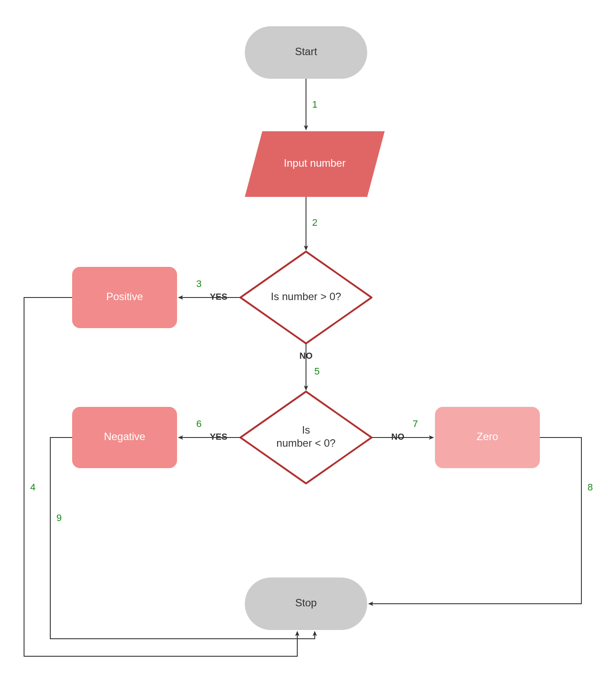  What do you see at coordinates (306, 52) in the screenshot?
I see `node-start-label: Start` at bounding box center [306, 52].